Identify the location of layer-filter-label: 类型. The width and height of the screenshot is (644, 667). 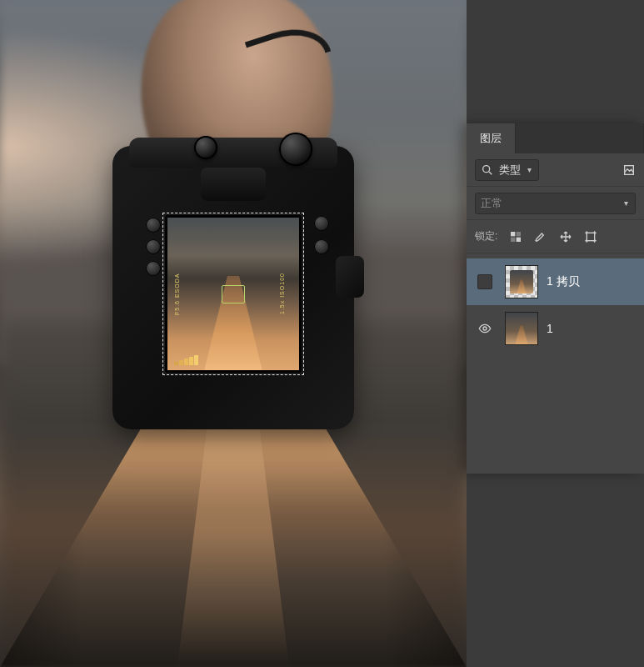
(510, 170).